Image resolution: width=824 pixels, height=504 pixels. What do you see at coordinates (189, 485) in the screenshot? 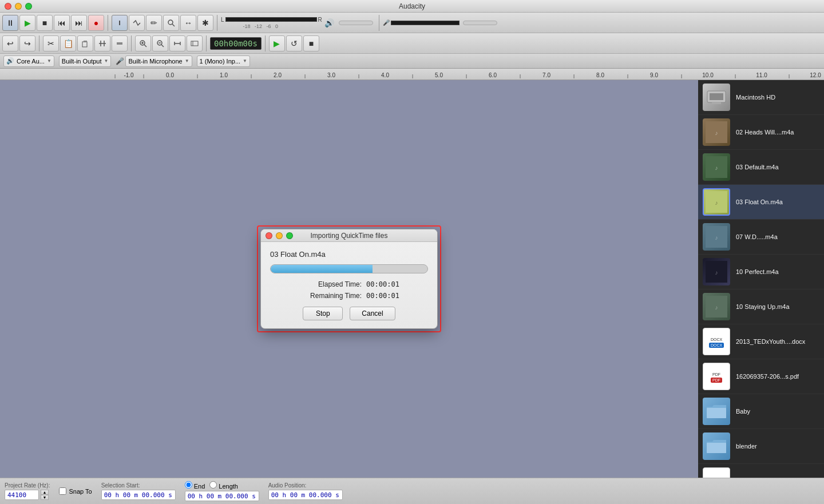
I see `end-radio` at bounding box center [189, 485].